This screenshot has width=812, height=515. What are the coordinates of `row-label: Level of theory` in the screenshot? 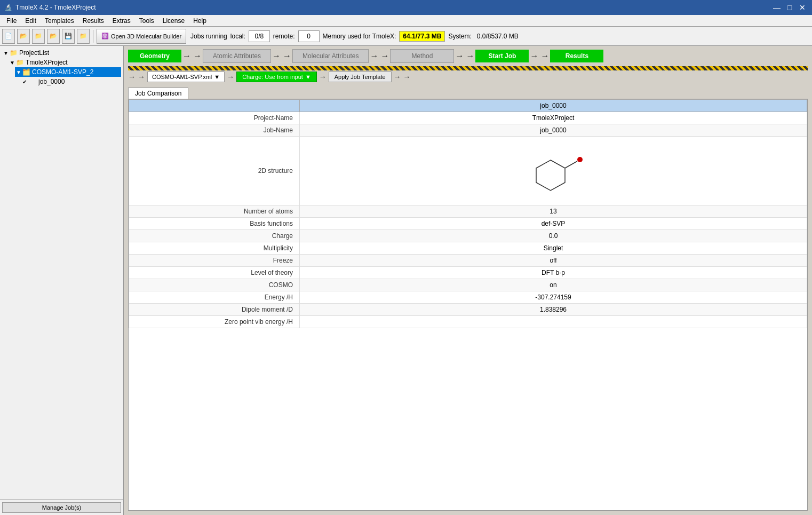 It's located at (214, 273).